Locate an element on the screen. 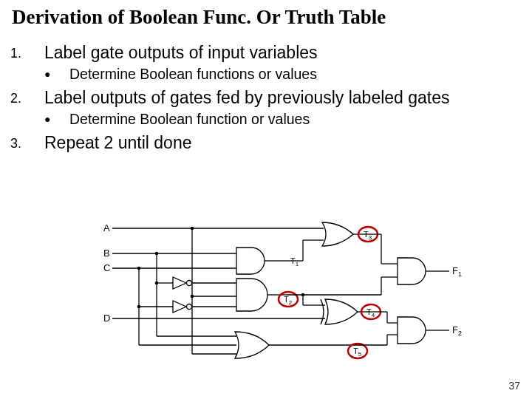  signal-label-T1: T1 is located at coordinates (295, 262).